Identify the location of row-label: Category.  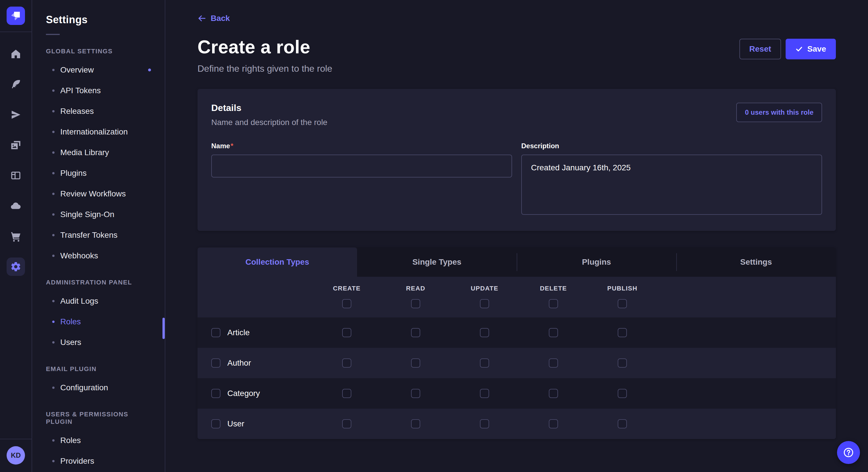
(244, 393).